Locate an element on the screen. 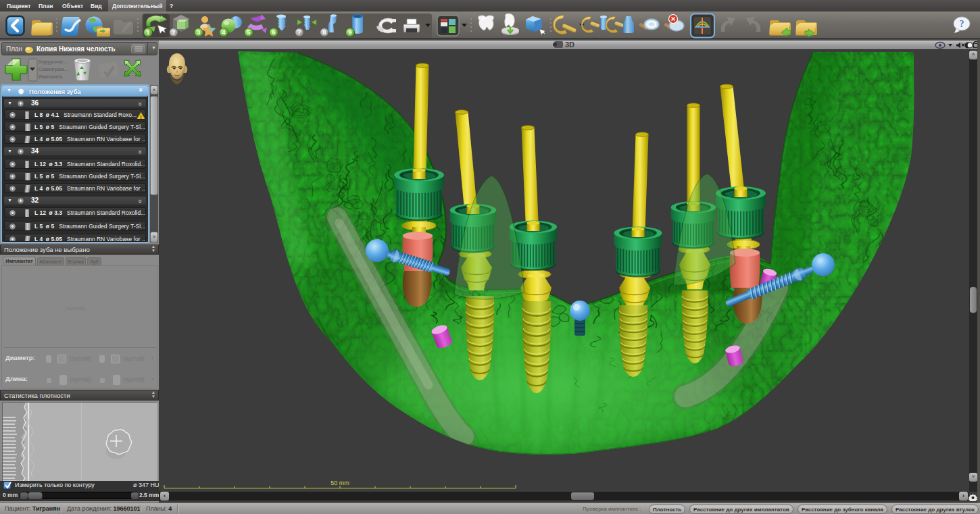 This screenshot has width=980, height=514. svg-text: Импланта... is located at coordinates (53, 77).